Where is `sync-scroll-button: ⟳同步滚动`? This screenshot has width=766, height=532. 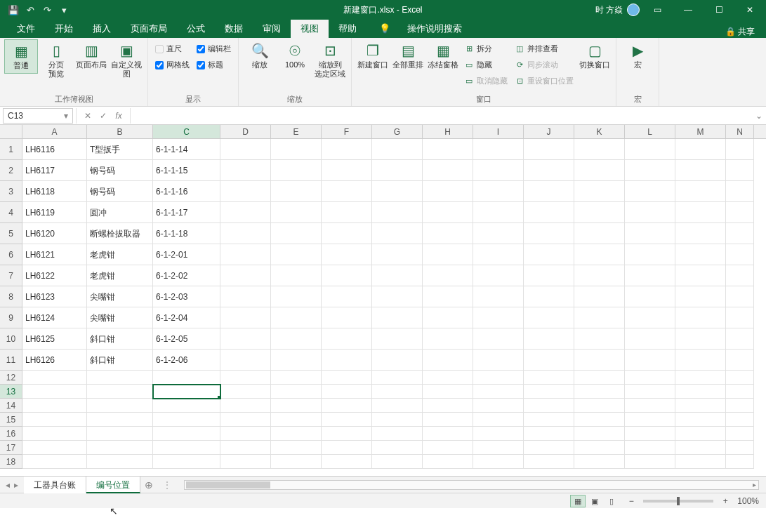 sync-scroll-button: ⟳同步滚动 is located at coordinates (544, 65).